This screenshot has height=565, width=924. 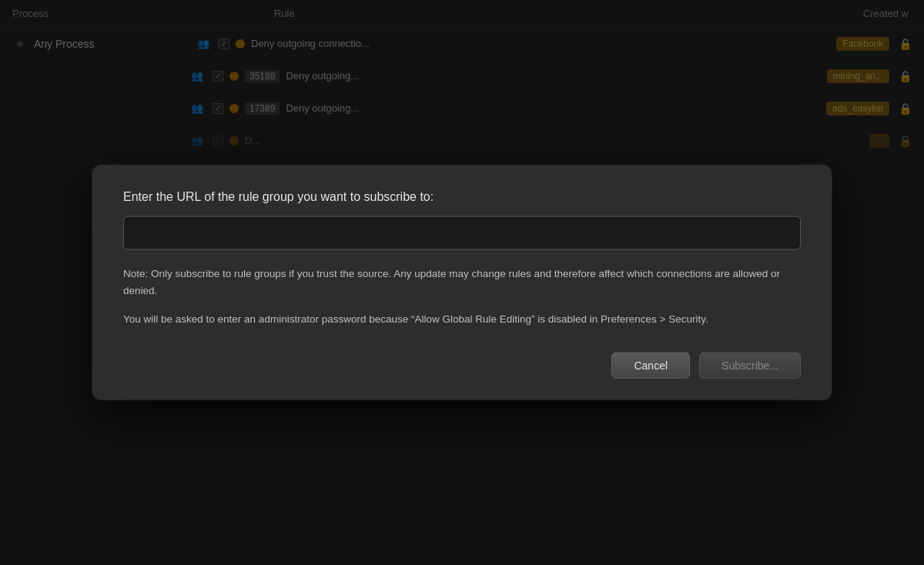 What do you see at coordinates (462, 319) in the screenshot?
I see `admin-text: You will be asked to enter an administra…` at bounding box center [462, 319].